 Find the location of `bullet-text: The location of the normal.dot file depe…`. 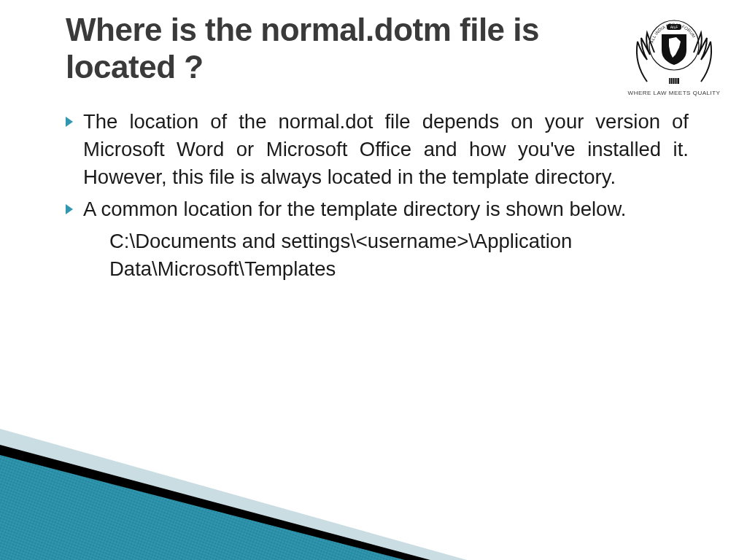

bullet-text: The location of the normal.dot file depe… is located at coordinates (386, 149).